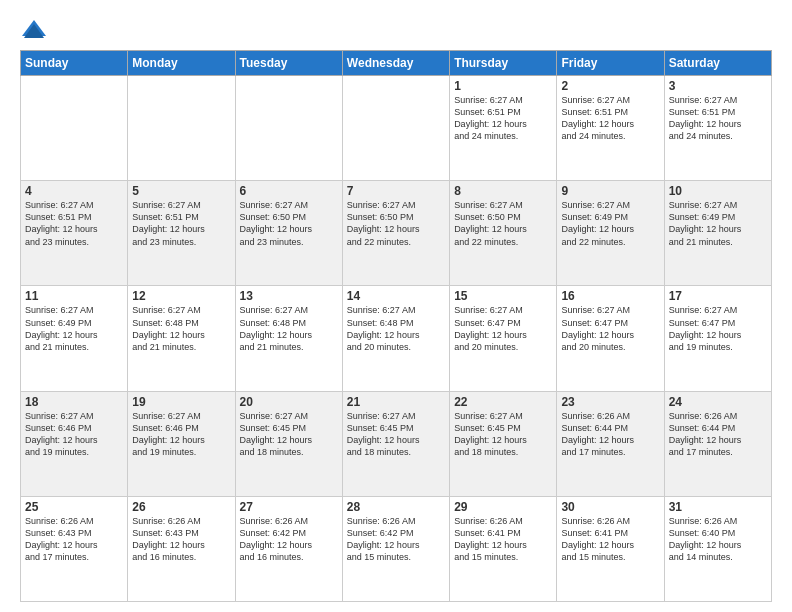 Image resolution: width=792 pixels, height=612 pixels. I want to click on day-number: 16, so click(610, 296).